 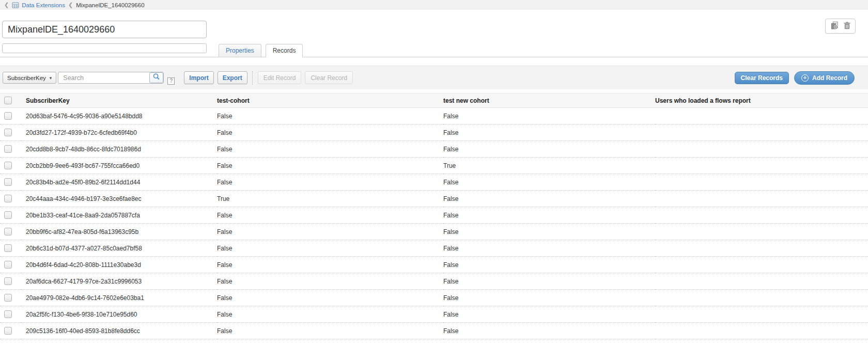 I want to click on table-row: 20cdd8b8-9cb7-48db-86cc-8fdc7018986d Fal…, so click(x=434, y=149).